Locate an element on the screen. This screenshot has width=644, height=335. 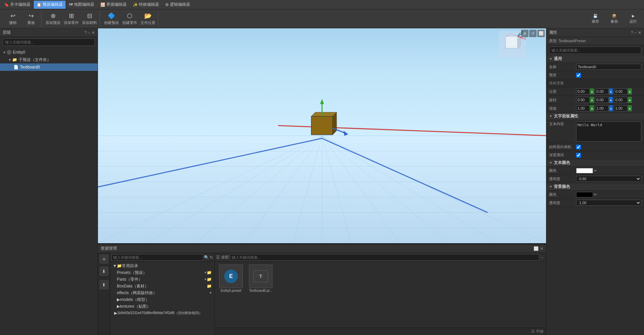
backup-button: 📦 备份 is located at coordinates (614, 19).